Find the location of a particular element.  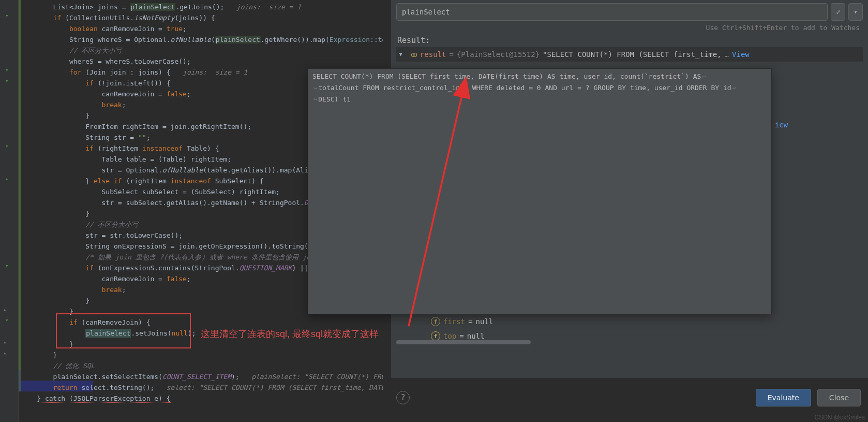

chevron-down-icon: ▶ is located at coordinates (401, 54).